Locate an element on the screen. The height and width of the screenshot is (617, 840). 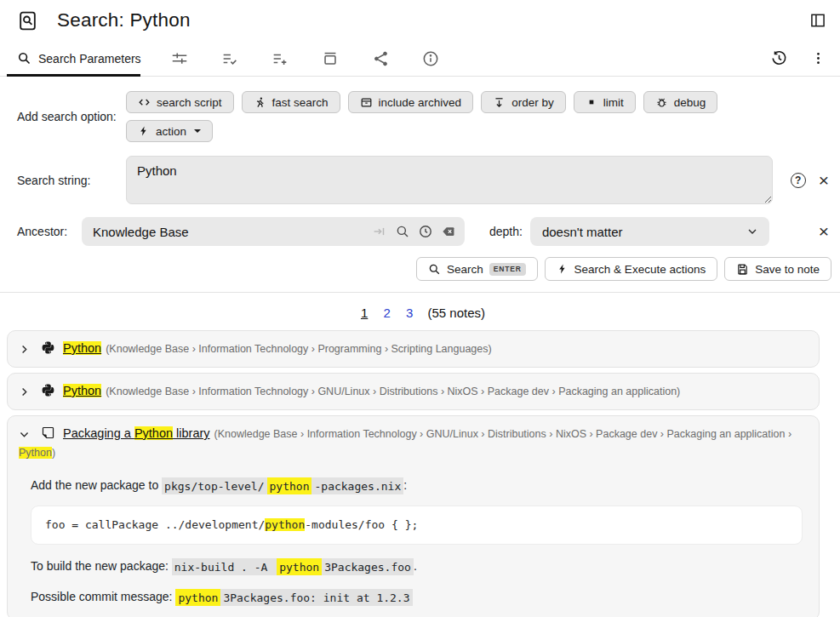
ribbon-right-group is located at coordinates (798, 58).